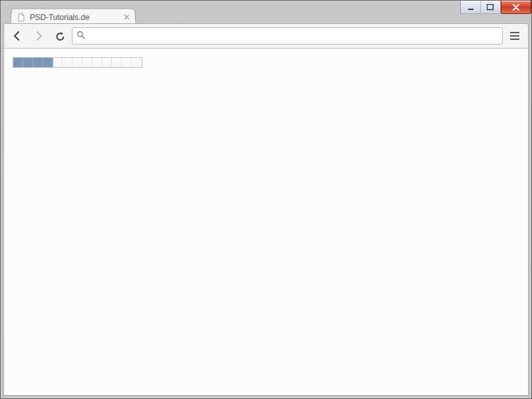  What do you see at coordinates (81, 36) in the screenshot?
I see `search-icon` at bounding box center [81, 36].